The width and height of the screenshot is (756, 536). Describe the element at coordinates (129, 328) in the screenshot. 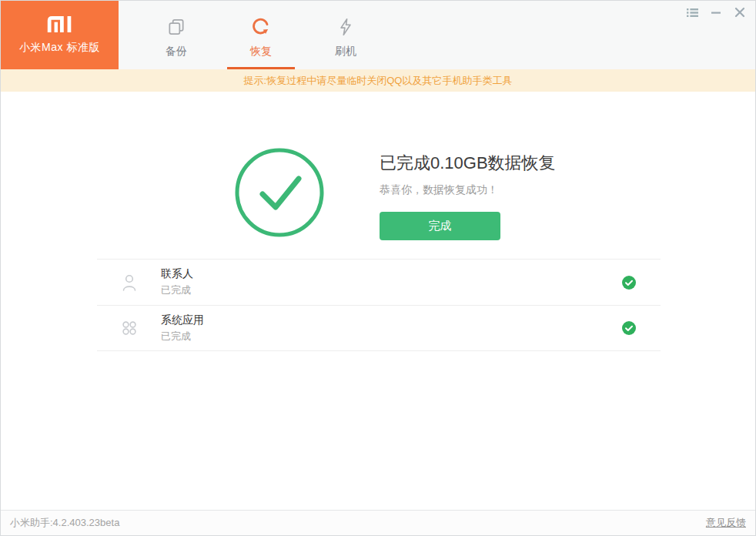

I see `apps-grid-icon` at that location.